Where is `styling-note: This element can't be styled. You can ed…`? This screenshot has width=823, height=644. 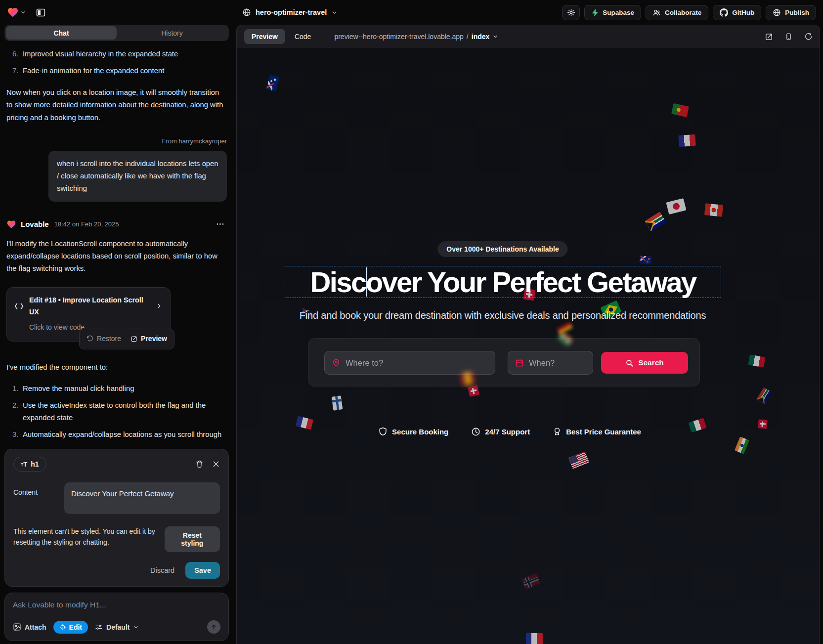 styling-note: This element can't be styled. You can ed… is located at coordinates (89, 537).